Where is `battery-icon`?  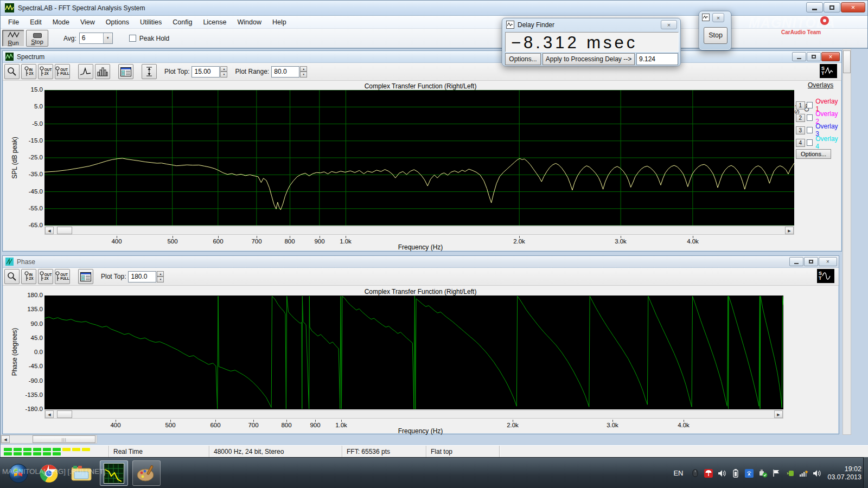 battery-icon is located at coordinates (736, 473).